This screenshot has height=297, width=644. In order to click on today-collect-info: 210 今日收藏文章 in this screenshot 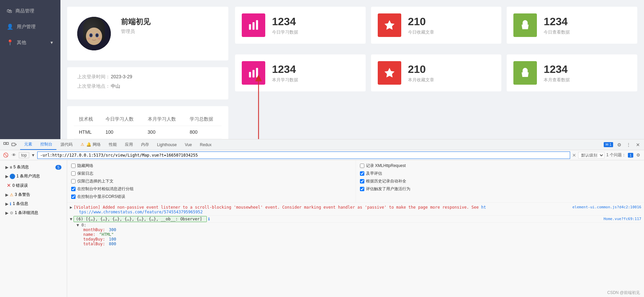, I will do `click(421, 26)`.